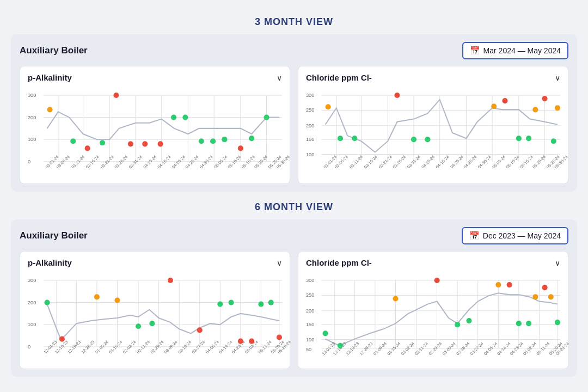 This screenshot has height=392, width=588. Describe the element at coordinates (515, 51) in the screenshot. I see `date-badge-3month: 📅 Mar 2024 — May 2024` at that location.